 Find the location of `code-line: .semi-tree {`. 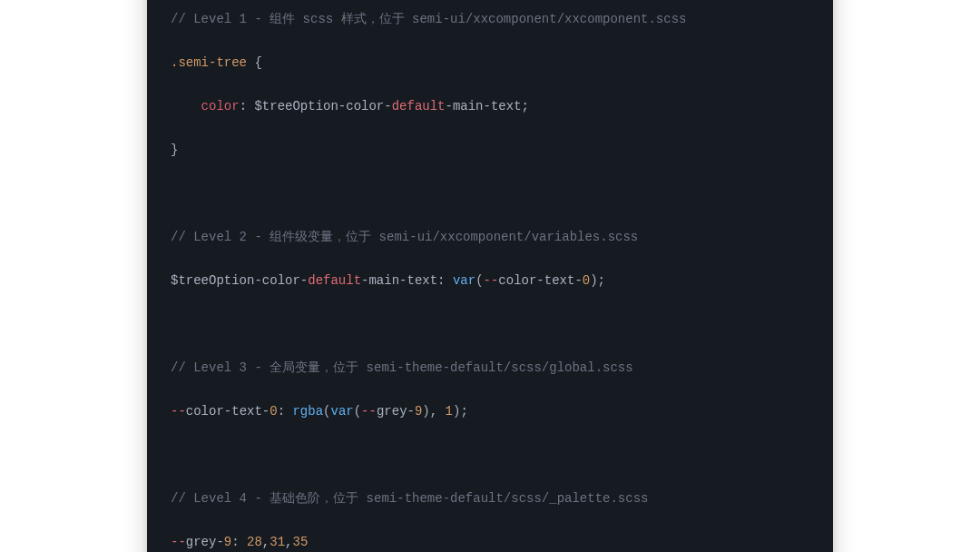

code-line: .semi-tree { is located at coordinates (490, 63).